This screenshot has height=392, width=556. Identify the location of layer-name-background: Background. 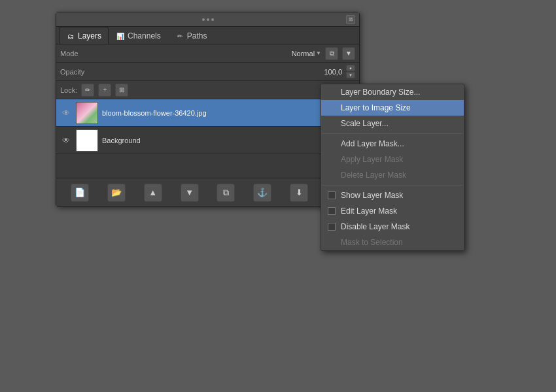
(229, 140).